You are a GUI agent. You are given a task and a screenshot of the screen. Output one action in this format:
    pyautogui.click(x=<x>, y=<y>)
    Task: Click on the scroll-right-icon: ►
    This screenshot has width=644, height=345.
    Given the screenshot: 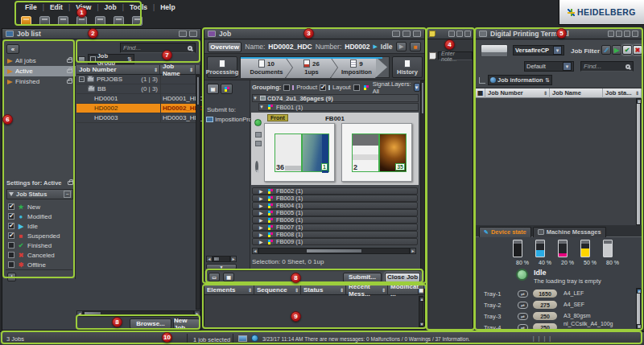 What is the action you would take?
    pyautogui.click(x=233, y=259)
    